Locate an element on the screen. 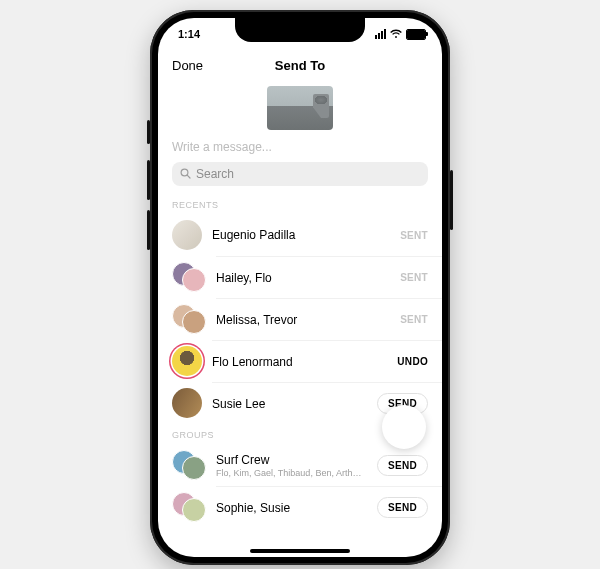 The image size is (600, 569). done-button: Done is located at coordinates (188, 66).